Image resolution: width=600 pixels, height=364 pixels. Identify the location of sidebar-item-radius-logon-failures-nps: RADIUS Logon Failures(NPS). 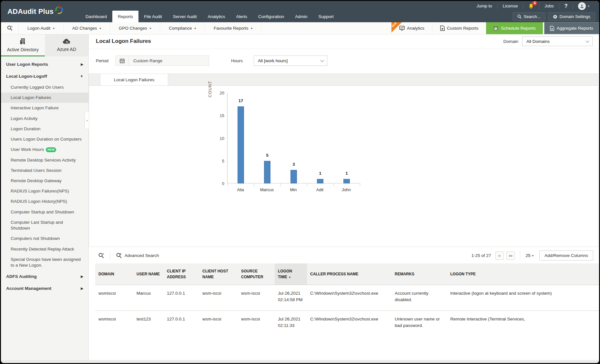
(45, 191).